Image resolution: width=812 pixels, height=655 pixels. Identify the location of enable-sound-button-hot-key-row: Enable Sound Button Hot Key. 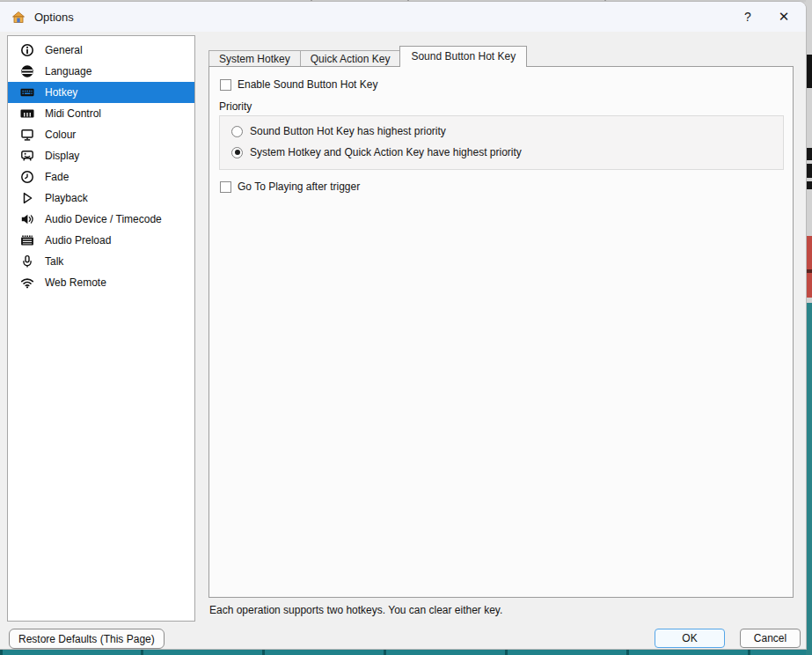
(299, 85).